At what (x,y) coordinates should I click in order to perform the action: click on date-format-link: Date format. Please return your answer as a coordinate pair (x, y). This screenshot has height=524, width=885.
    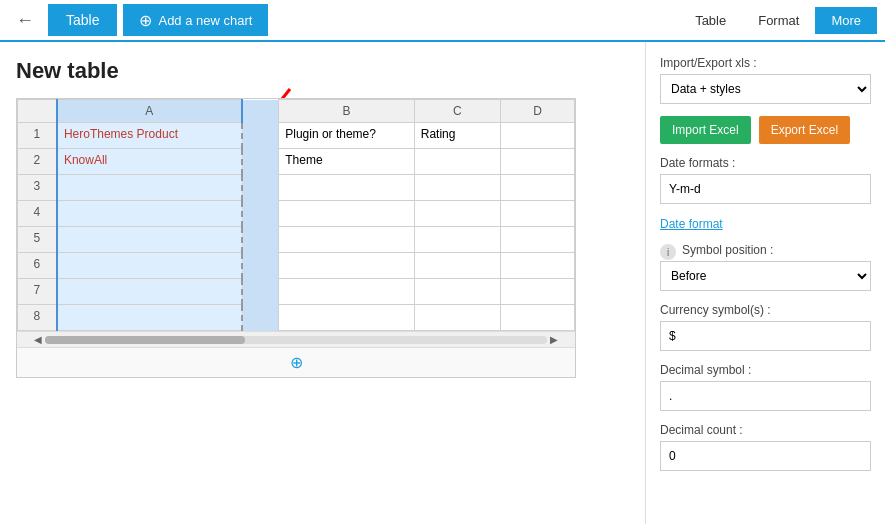
    Looking at the image, I should click on (692, 224).